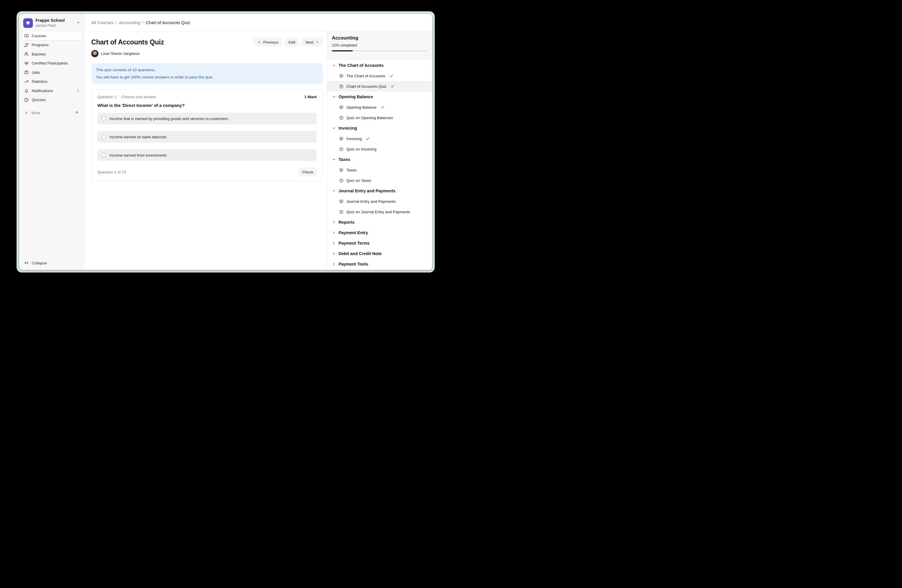 The image size is (902, 588). Describe the element at coordinates (39, 81) in the screenshot. I see `sidebar-item-label: Statistics` at that location.